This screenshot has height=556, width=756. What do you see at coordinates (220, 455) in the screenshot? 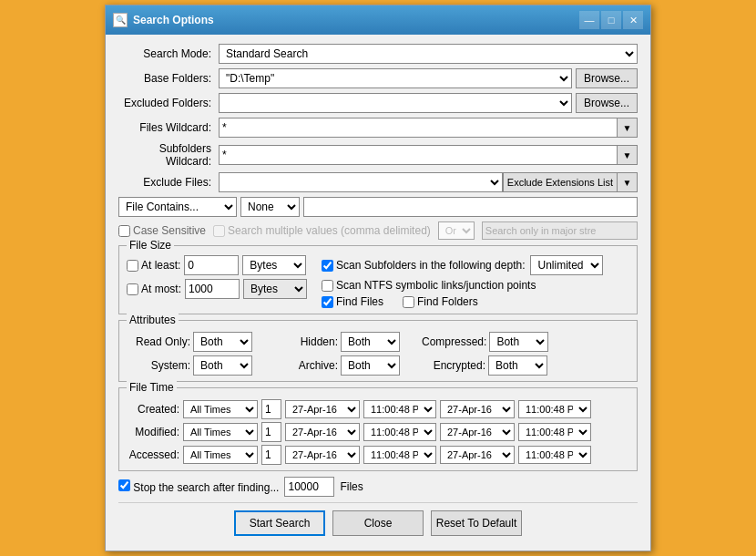
I see `accessed-type-select: All Times` at bounding box center [220, 455].